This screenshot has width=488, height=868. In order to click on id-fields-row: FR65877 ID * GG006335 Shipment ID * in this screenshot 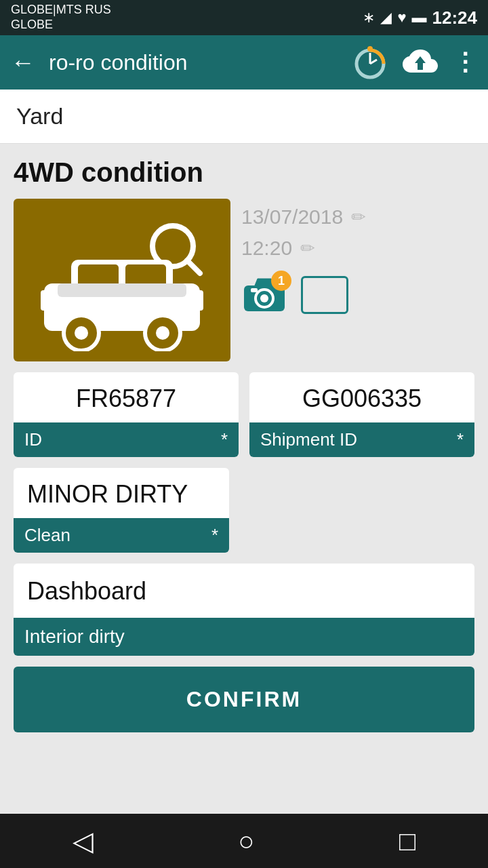, I will do `click(244, 415)`.